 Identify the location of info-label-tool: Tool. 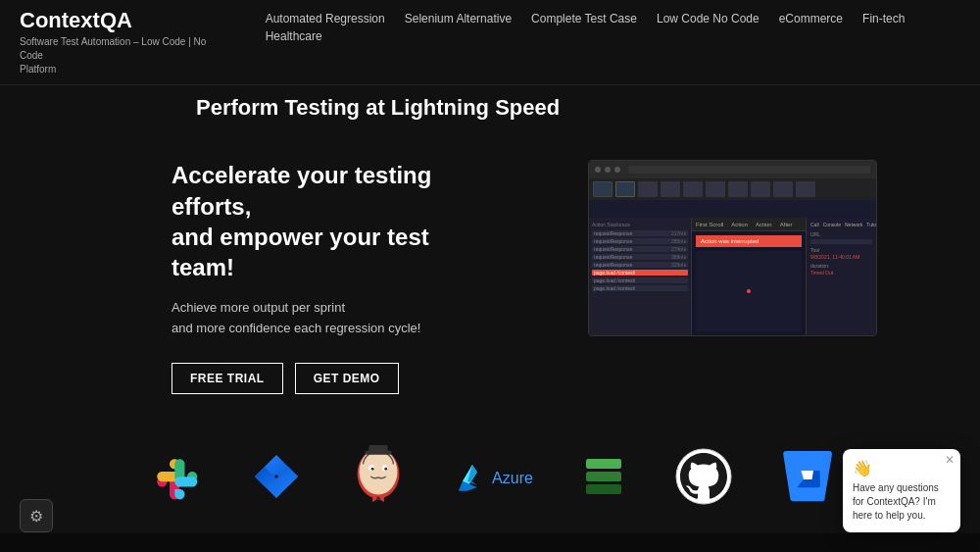
(841, 250).